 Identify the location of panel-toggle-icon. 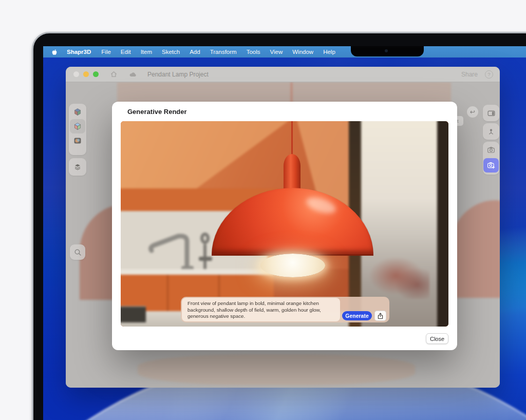
(491, 113).